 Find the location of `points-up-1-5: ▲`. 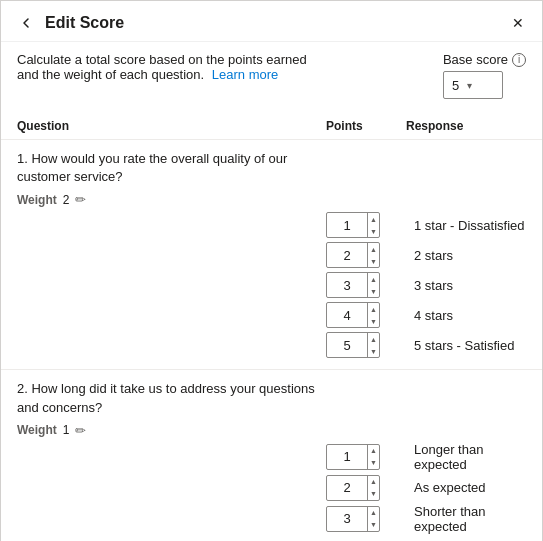

points-up-1-5: ▲ is located at coordinates (374, 339).